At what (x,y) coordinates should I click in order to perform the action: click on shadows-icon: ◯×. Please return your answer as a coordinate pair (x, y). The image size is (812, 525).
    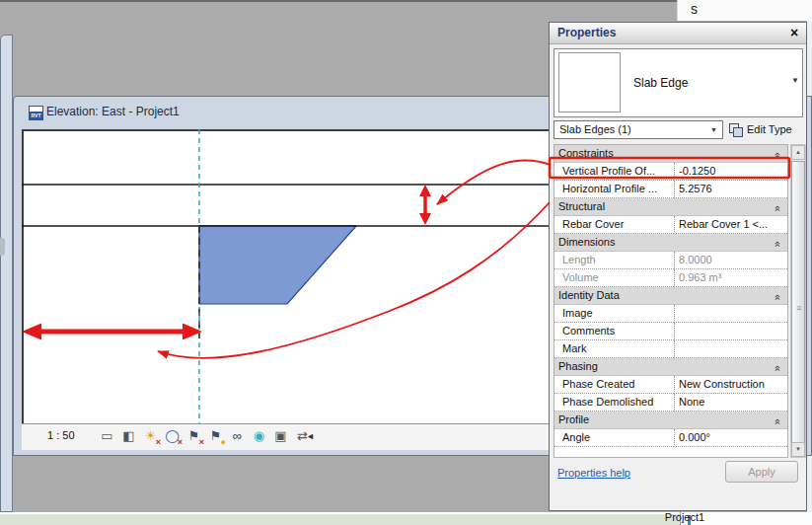
    Looking at the image, I should click on (172, 436).